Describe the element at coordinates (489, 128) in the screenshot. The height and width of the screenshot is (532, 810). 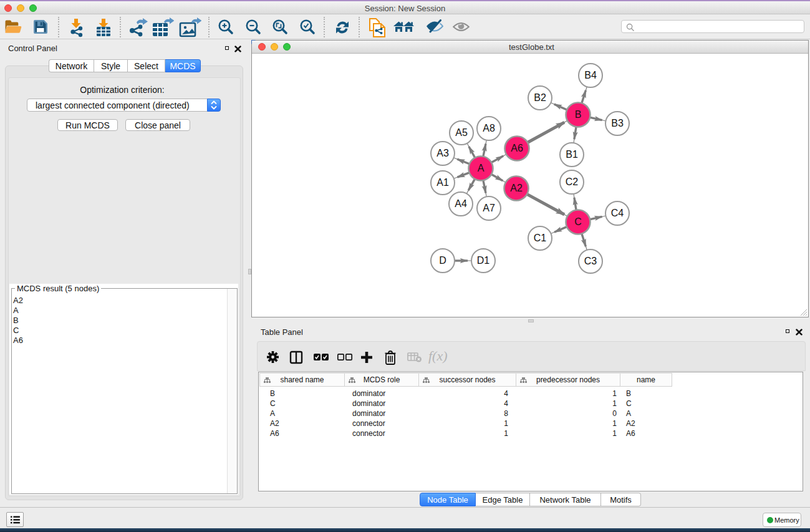
I see `svg-text: A8` at that location.